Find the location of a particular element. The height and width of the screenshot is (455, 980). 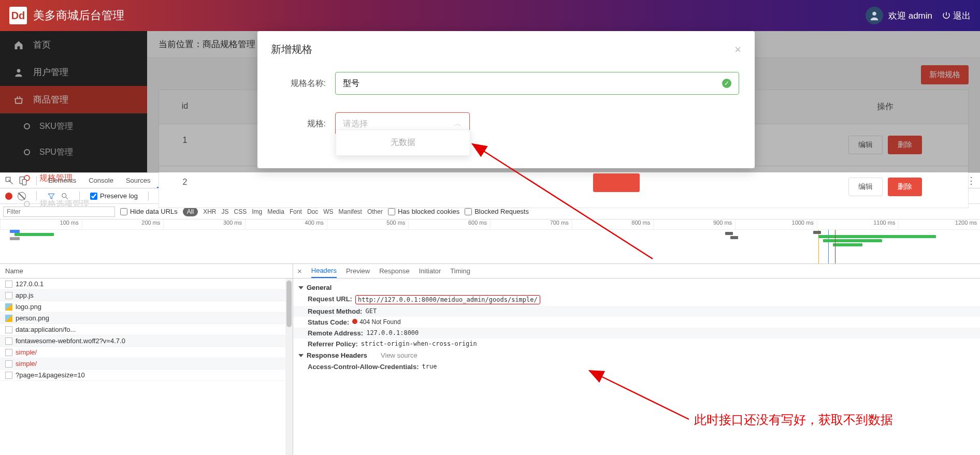

request-name: person.png is located at coordinates (32, 318).